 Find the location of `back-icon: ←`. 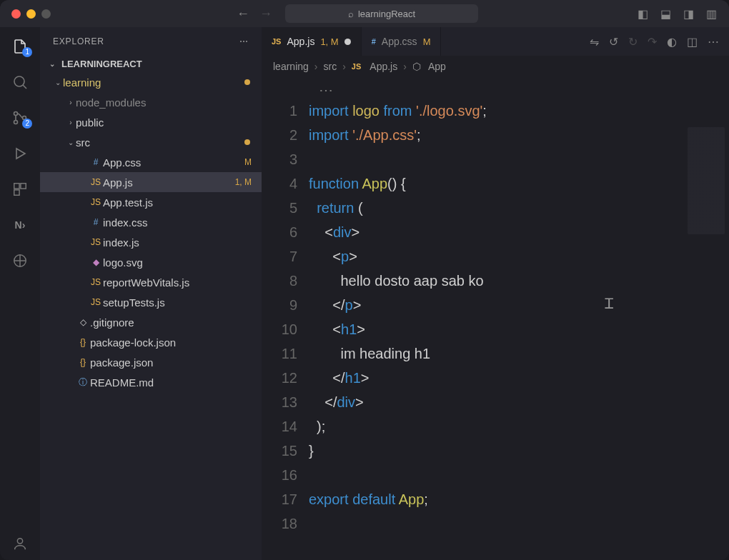

back-icon: ← is located at coordinates (243, 14).